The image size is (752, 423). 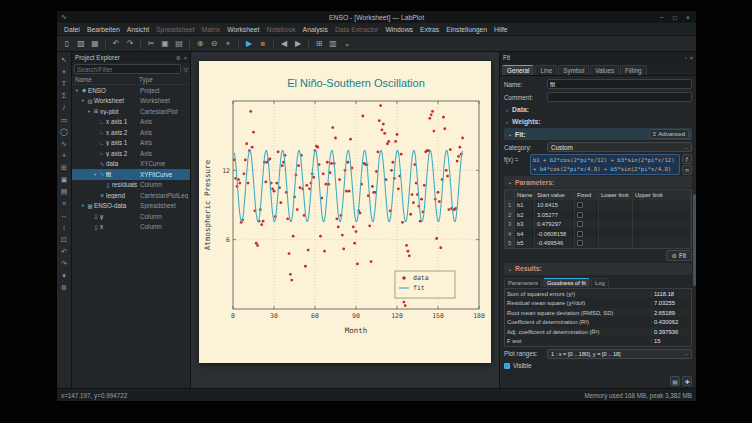 What do you see at coordinates (687, 170) in the screenshot?
I see `constants-icon: π` at bounding box center [687, 170].